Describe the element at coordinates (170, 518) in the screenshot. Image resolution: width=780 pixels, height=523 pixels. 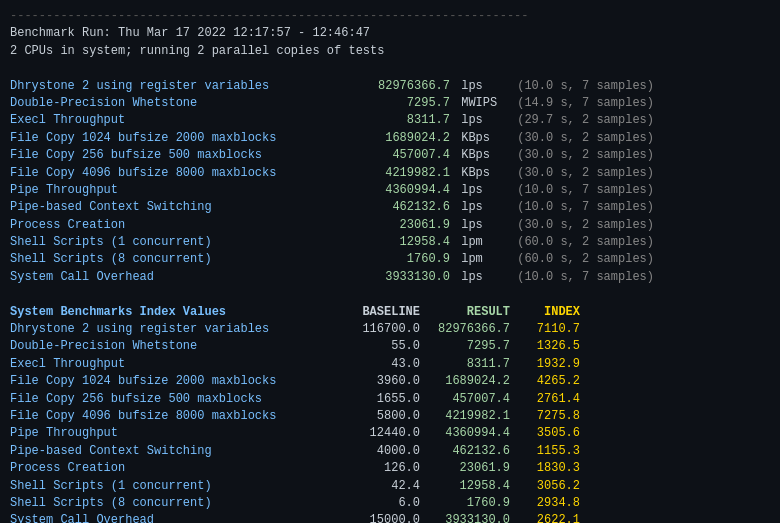
I see `index-row-label: System Call Overhead` at that location.